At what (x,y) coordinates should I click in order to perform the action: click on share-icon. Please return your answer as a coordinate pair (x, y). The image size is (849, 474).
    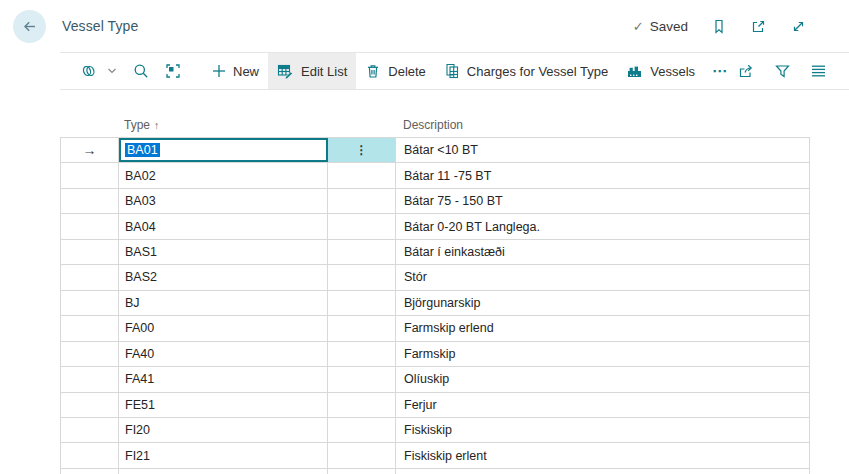
    Looking at the image, I should click on (746, 72).